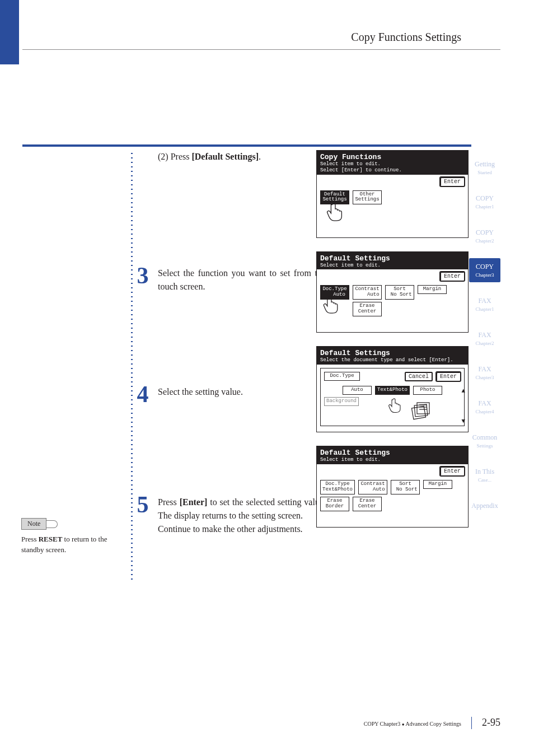 The image size is (534, 756). Describe the element at coordinates (438, 484) in the screenshot. I see `lcd4-margin-button: Margin` at that location.